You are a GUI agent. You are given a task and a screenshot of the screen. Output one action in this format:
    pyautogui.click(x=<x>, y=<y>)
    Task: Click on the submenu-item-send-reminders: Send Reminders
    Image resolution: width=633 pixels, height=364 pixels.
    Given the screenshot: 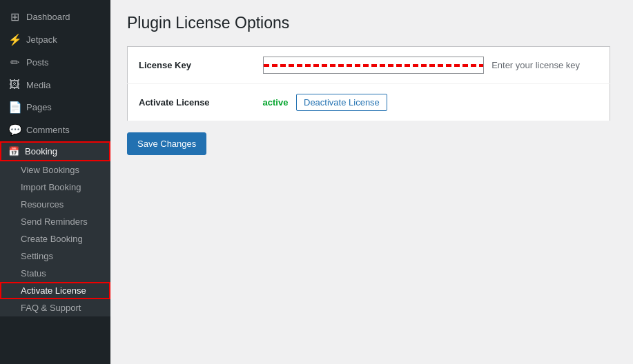 What is the action you would take?
    pyautogui.click(x=55, y=222)
    